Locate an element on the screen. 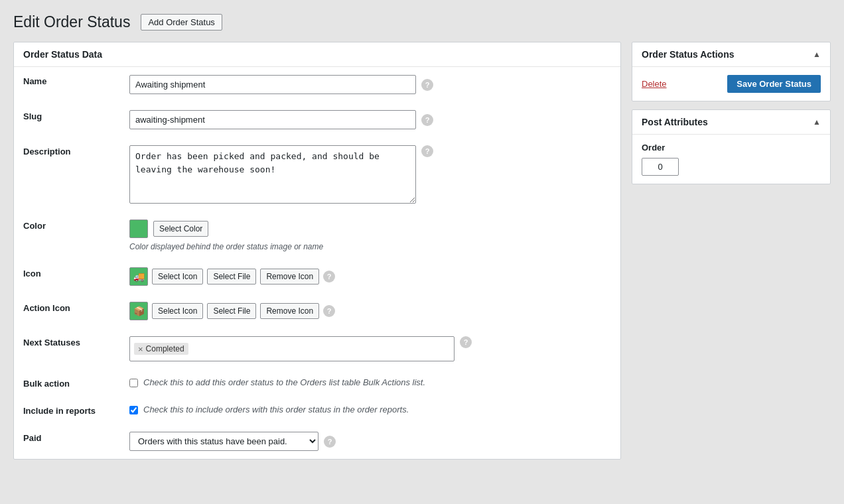  actions-row: Delete Save Order Status is located at coordinates (731, 84).